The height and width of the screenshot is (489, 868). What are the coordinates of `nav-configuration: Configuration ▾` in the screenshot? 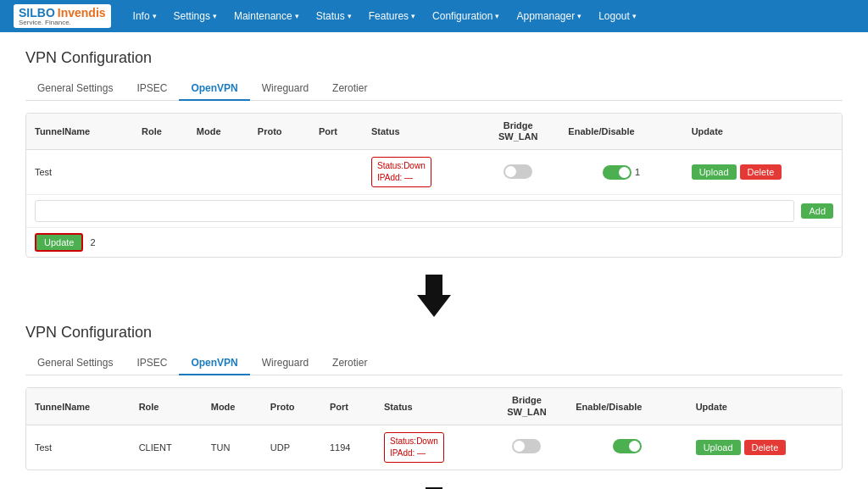 It's located at (466, 16).